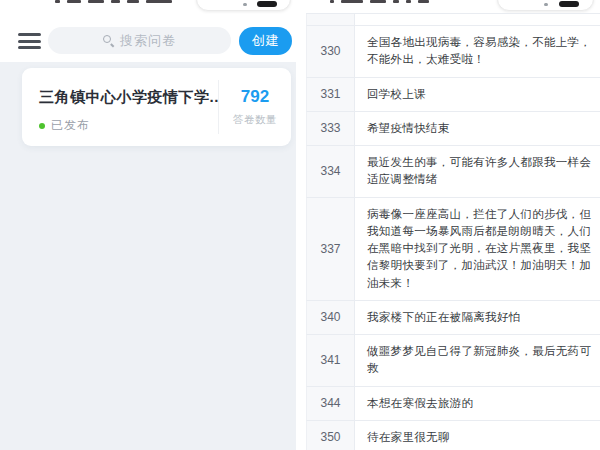 Image resolution: width=600 pixels, height=450 pixels. Describe the element at coordinates (331, 94) in the screenshot. I see `answer-id: 331` at that location.